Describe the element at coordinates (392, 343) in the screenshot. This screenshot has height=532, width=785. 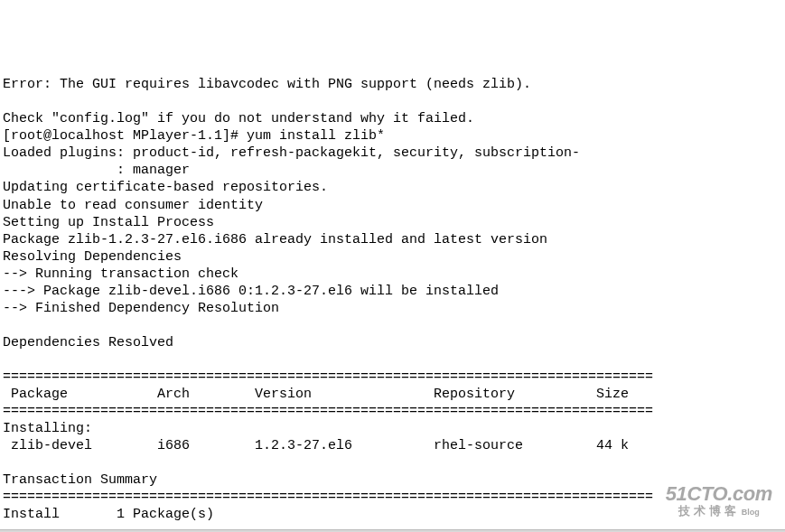
I see `terminal-line: Dependencies Resolved` at that location.